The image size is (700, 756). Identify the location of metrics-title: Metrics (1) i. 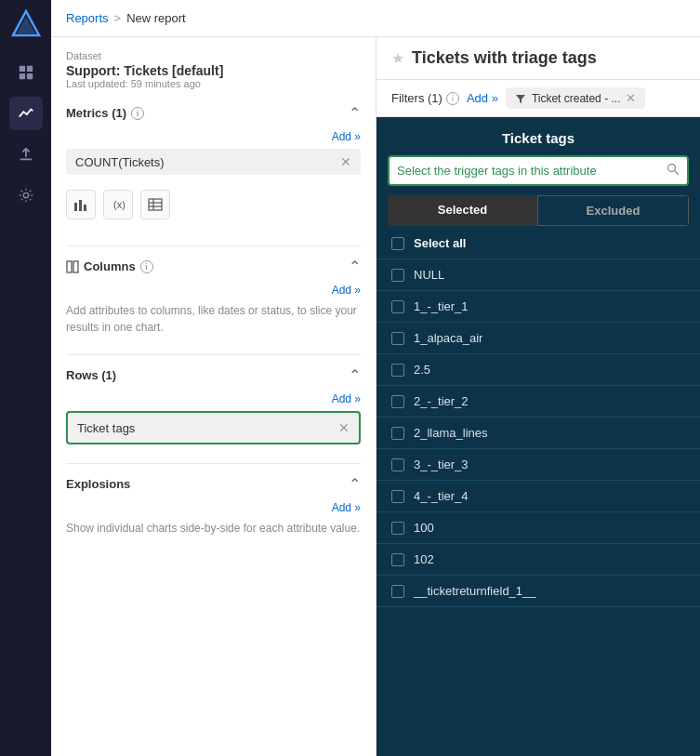
(105, 113).